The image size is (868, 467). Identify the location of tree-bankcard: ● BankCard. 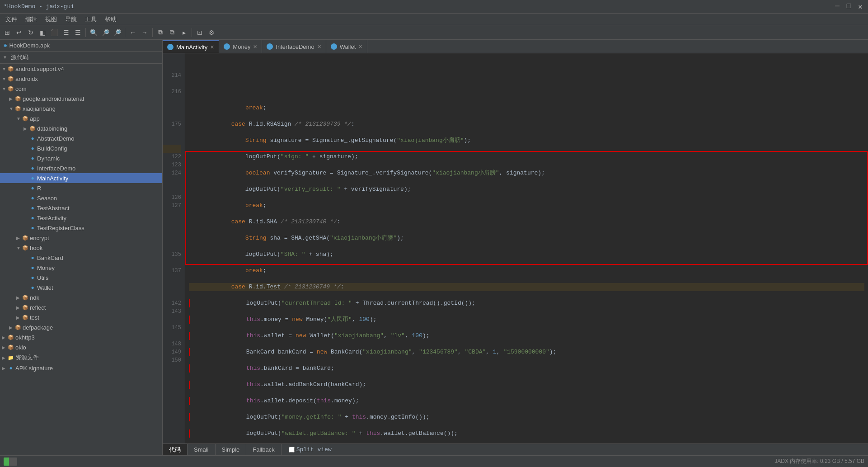
(81, 258).